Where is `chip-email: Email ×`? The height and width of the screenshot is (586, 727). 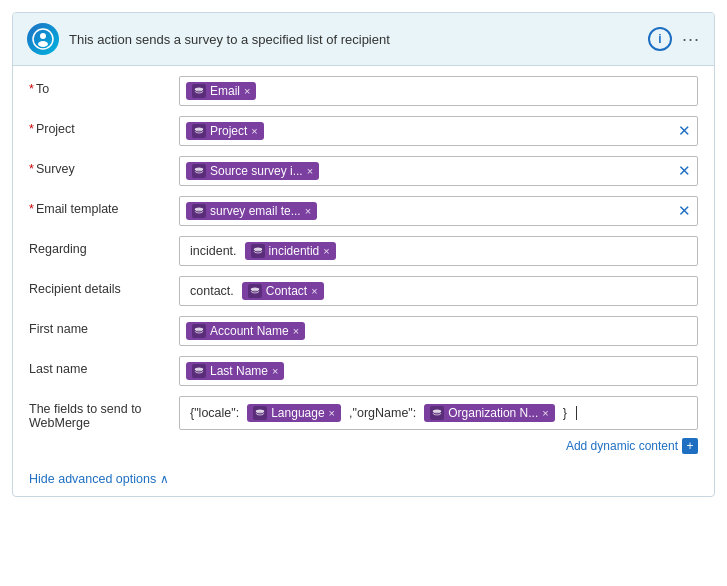
chip-email: Email × is located at coordinates (221, 91).